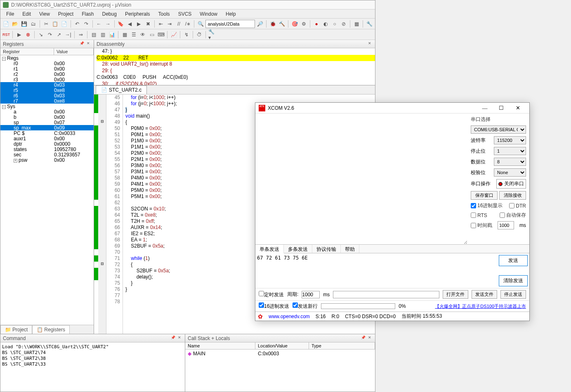 The width and height of the screenshot is (571, 392). I want to click on breakpoint-icon: ●, so click(316, 24).